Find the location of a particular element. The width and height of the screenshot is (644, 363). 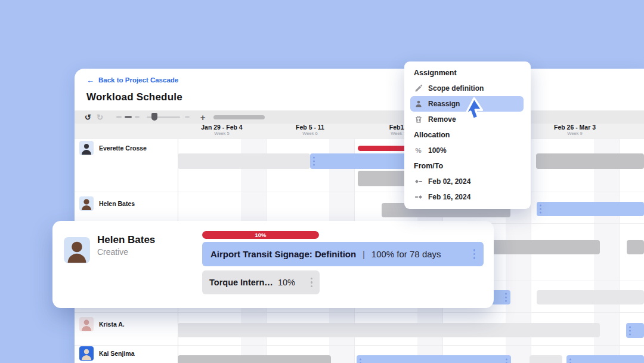

menu-item-label: Feb 02, 2024 is located at coordinates (450, 182).